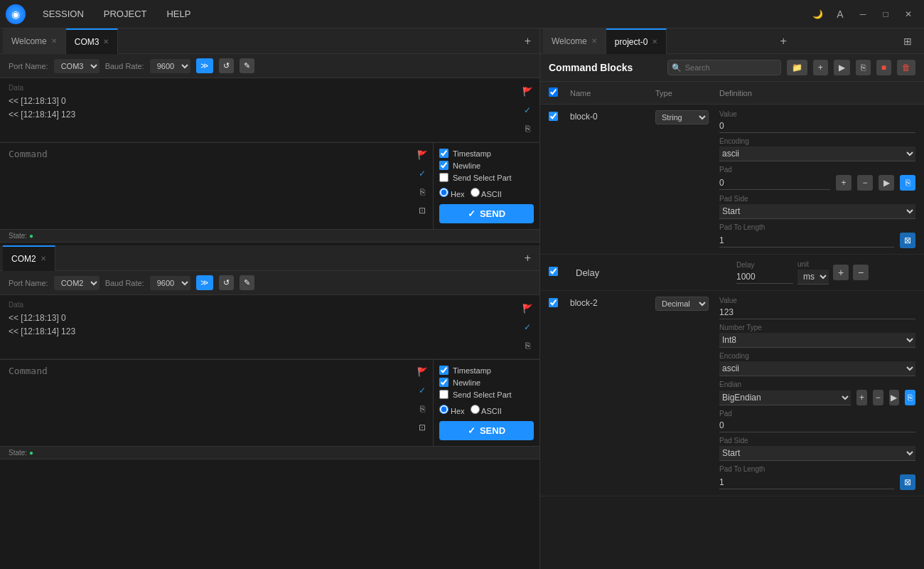 This screenshot has width=924, height=569. I want to click on block-0-checkbox, so click(553, 117).